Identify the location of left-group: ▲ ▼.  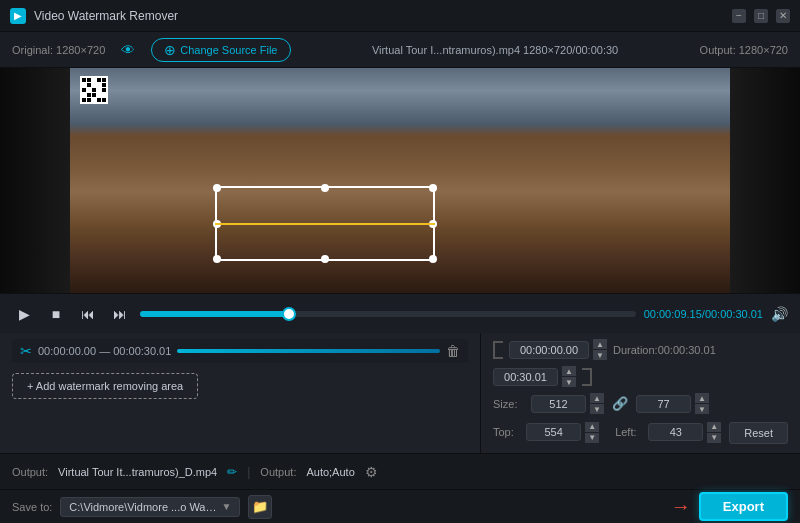
(684, 432).